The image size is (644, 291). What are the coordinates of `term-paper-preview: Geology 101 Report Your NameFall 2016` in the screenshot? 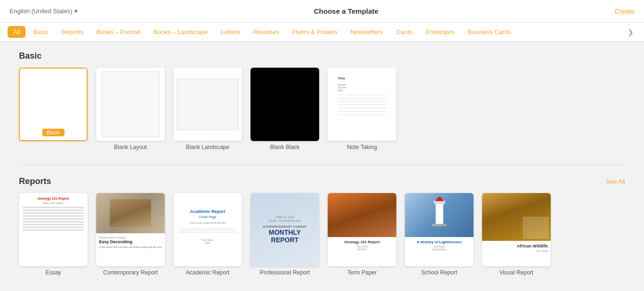 It's located at (362, 230).